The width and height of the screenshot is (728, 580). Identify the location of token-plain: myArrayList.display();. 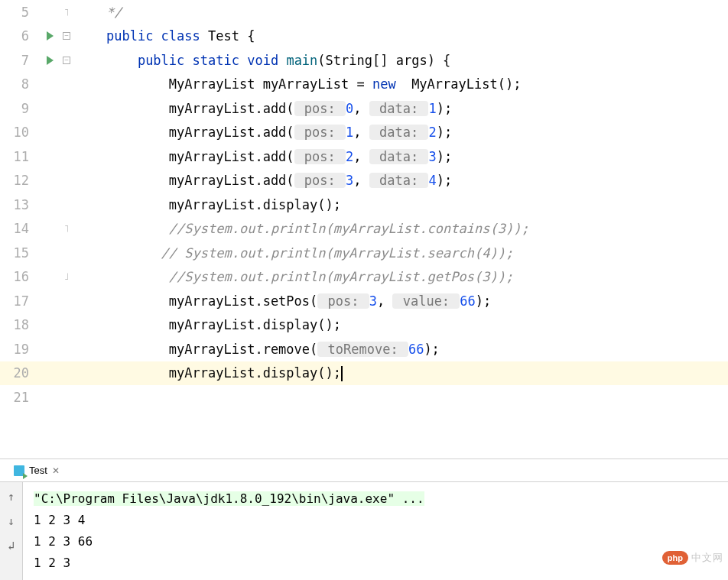
(255, 373).